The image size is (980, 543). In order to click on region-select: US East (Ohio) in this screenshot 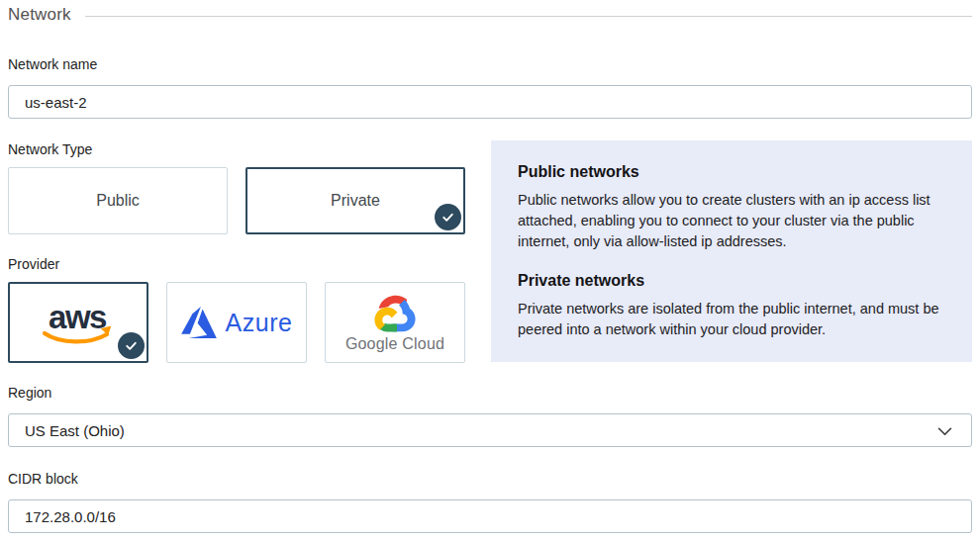, I will do `click(490, 430)`.